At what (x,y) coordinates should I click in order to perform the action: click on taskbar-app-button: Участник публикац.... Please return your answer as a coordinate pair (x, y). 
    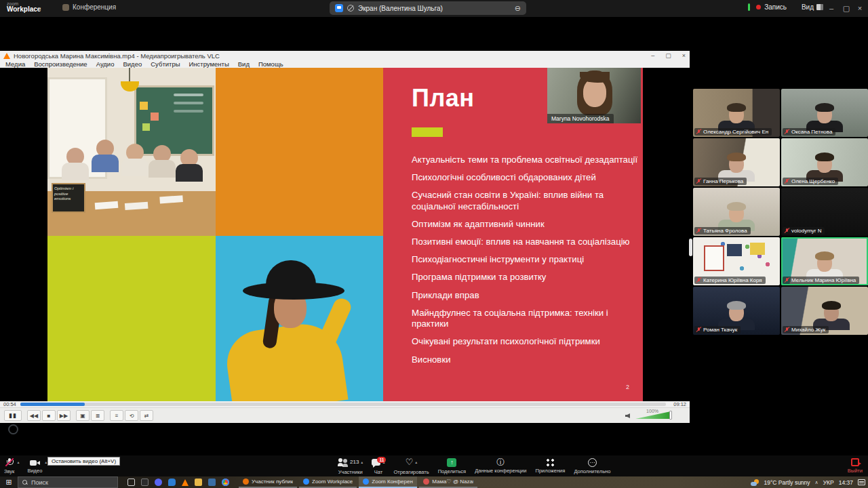
    Looking at the image, I should click on (268, 483).